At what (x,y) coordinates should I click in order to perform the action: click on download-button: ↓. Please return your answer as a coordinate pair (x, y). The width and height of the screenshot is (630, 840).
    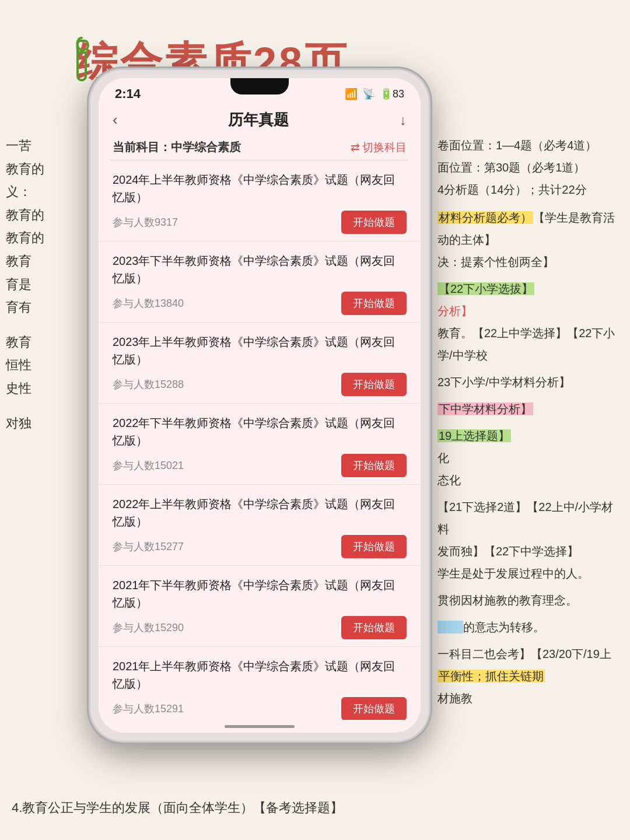
    Looking at the image, I should click on (403, 120).